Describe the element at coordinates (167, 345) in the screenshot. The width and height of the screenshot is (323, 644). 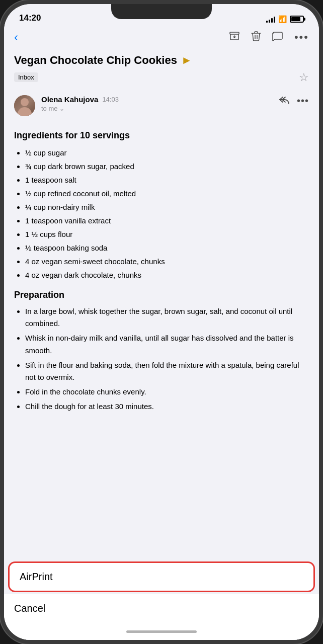
I see `list-item: Whisk in non-dairy milk and vanilla, unt…` at that location.